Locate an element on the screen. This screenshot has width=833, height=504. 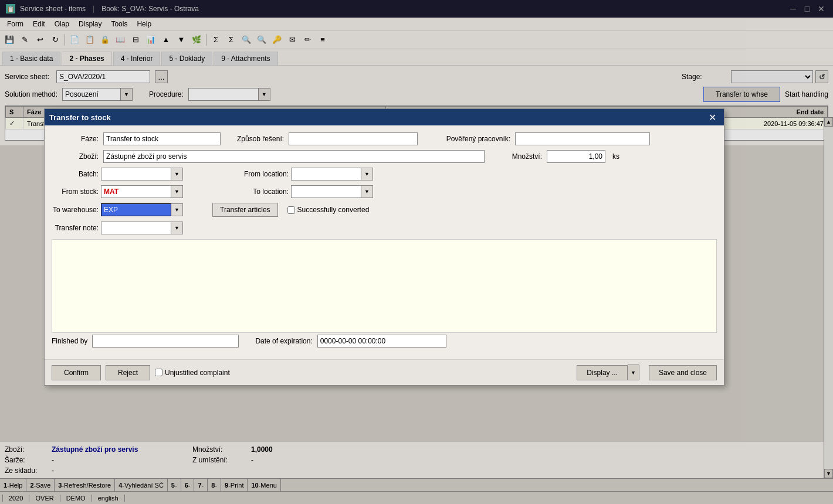
povereny-input is located at coordinates (583, 139).